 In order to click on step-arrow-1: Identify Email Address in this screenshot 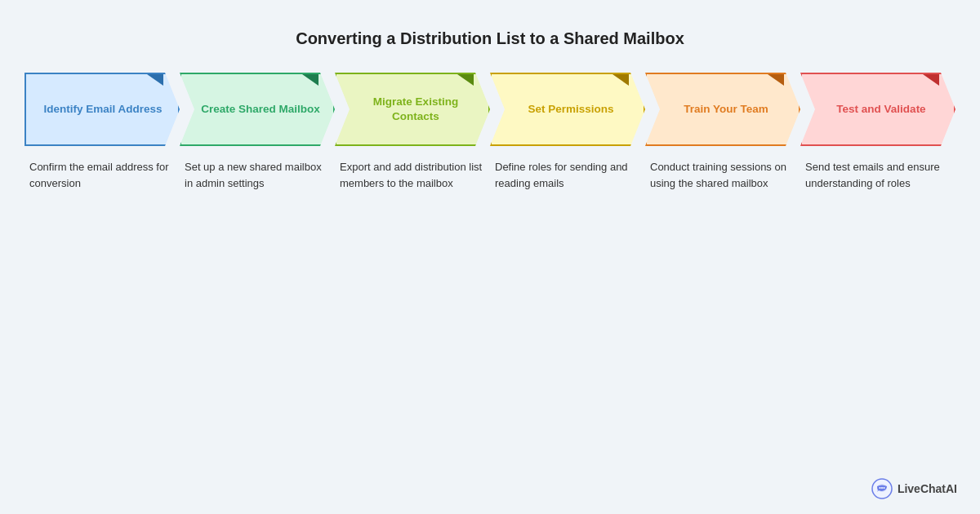, I will do `click(102, 109)`.